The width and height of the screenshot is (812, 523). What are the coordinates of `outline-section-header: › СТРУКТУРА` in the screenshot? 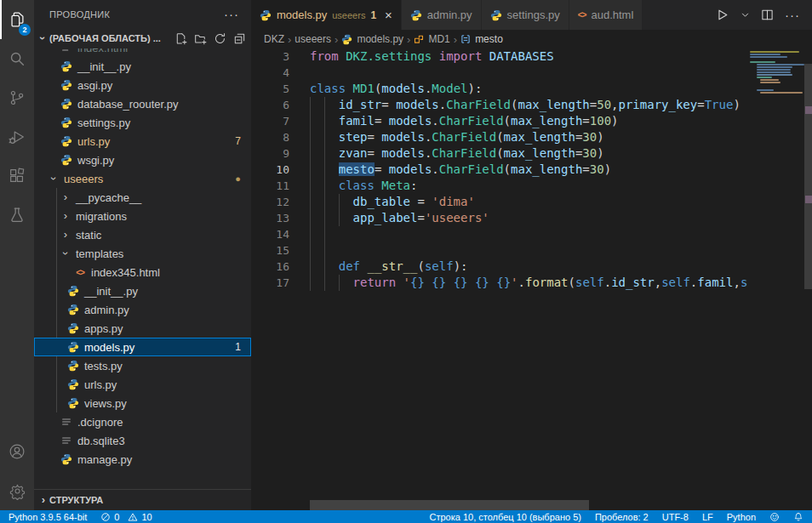 It's located at (143, 500).